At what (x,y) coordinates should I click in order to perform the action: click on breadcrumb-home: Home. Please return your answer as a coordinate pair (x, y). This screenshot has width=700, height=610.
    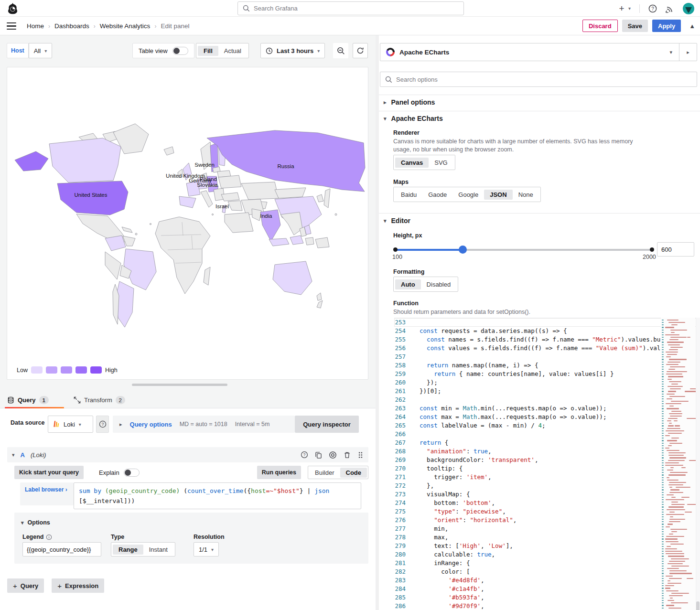
    Looking at the image, I should click on (35, 26).